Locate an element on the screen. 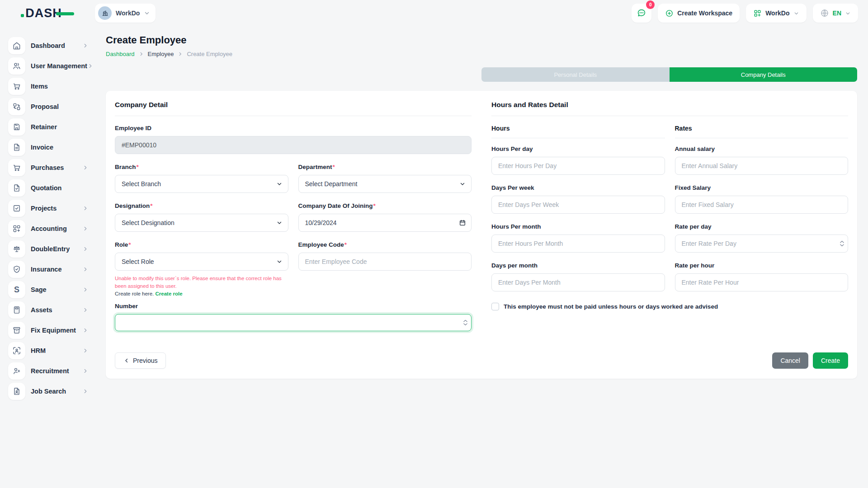 The image size is (868, 488). role-hint: Create role here. Create role is located at coordinates (202, 294).